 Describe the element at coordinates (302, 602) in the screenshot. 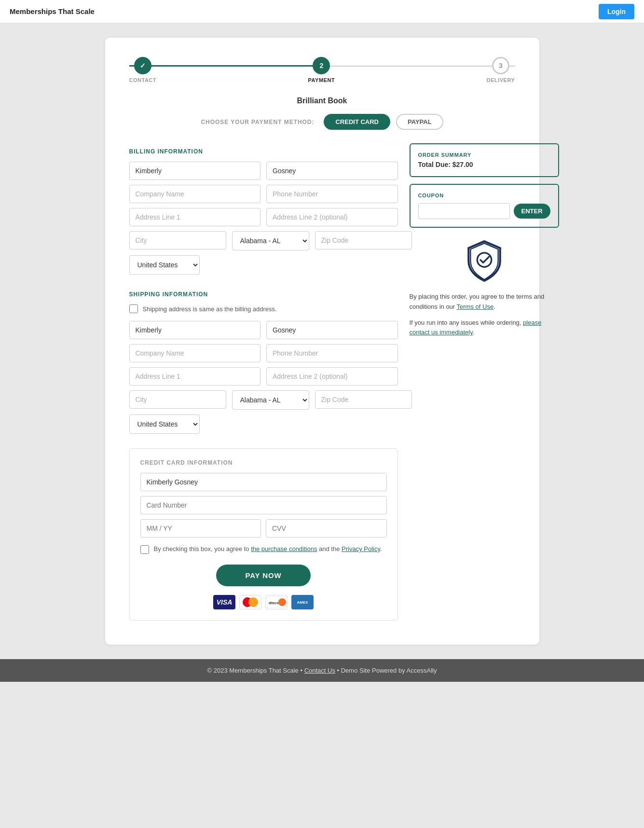

I see `amex-text: AMEX` at that location.